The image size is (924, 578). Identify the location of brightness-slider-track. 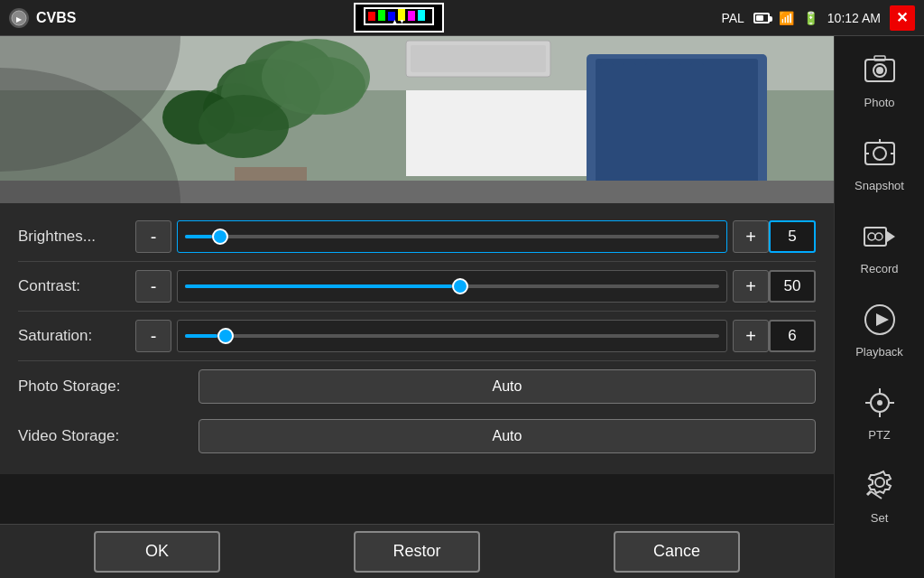
(452, 237).